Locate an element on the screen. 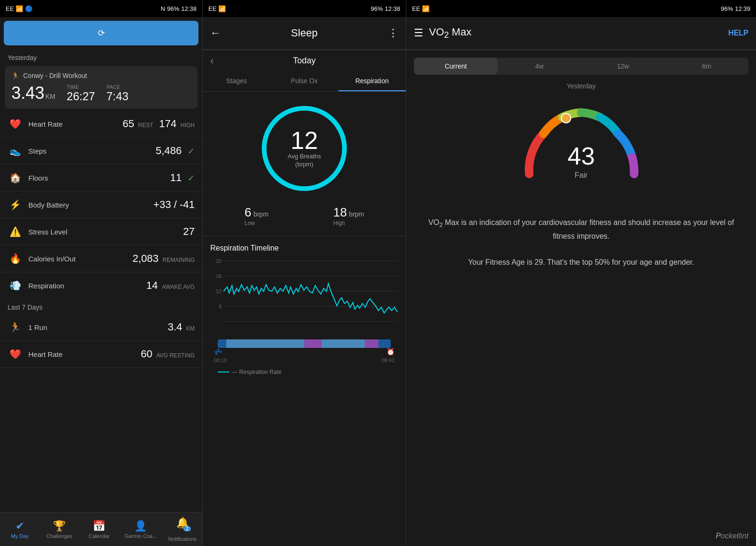 The height and width of the screenshot is (546, 756). metric-stress-level: ⚠️ Stress Level 27 is located at coordinates (101, 232).